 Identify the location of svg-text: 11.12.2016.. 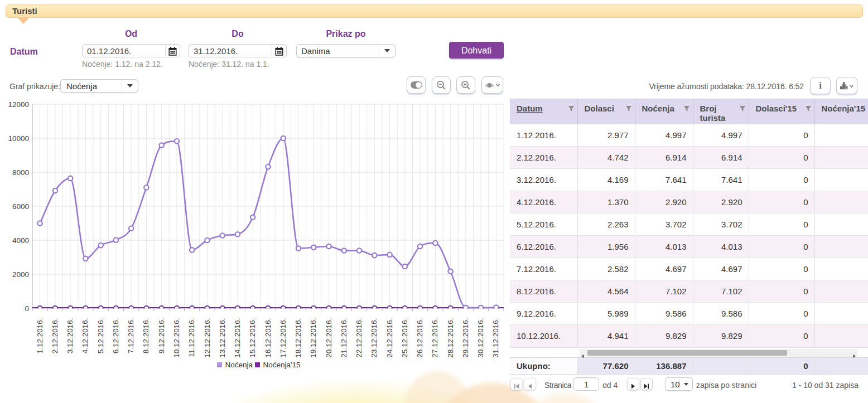
(192, 338).